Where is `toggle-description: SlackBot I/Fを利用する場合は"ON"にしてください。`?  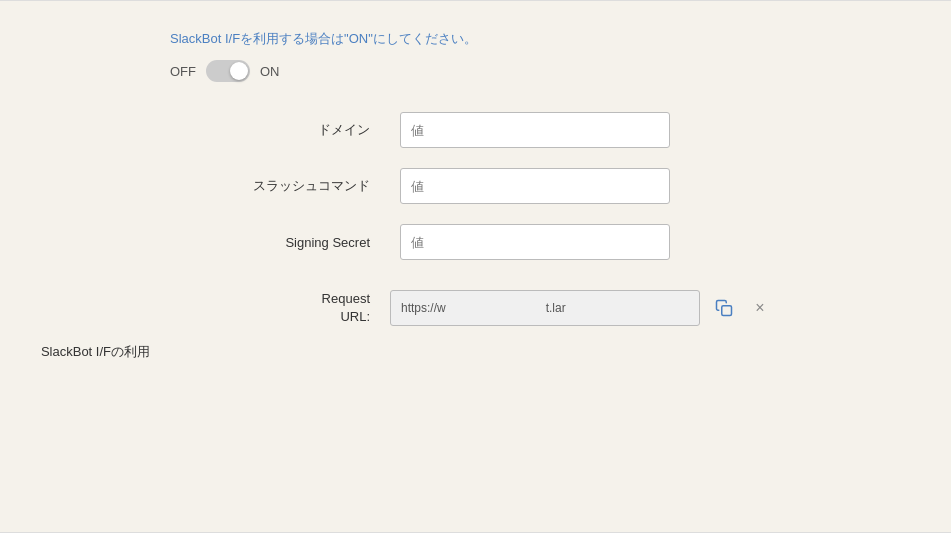 toggle-description: SlackBot I/Fを利用する場合は"ON"にしてください。 is located at coordinates (560, 39).